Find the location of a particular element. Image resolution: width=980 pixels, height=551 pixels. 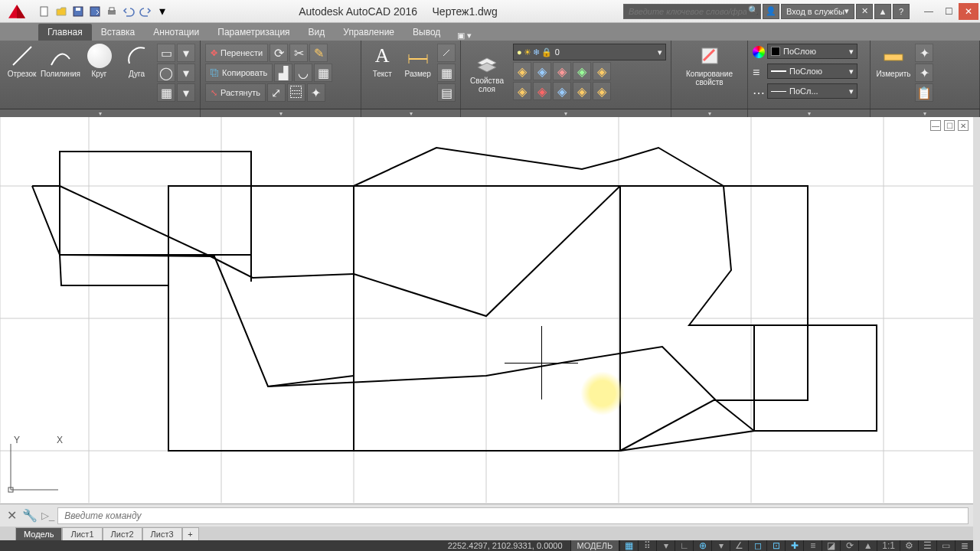

matchprops-button: Копирование свойств is located at coordinates (709, 65).